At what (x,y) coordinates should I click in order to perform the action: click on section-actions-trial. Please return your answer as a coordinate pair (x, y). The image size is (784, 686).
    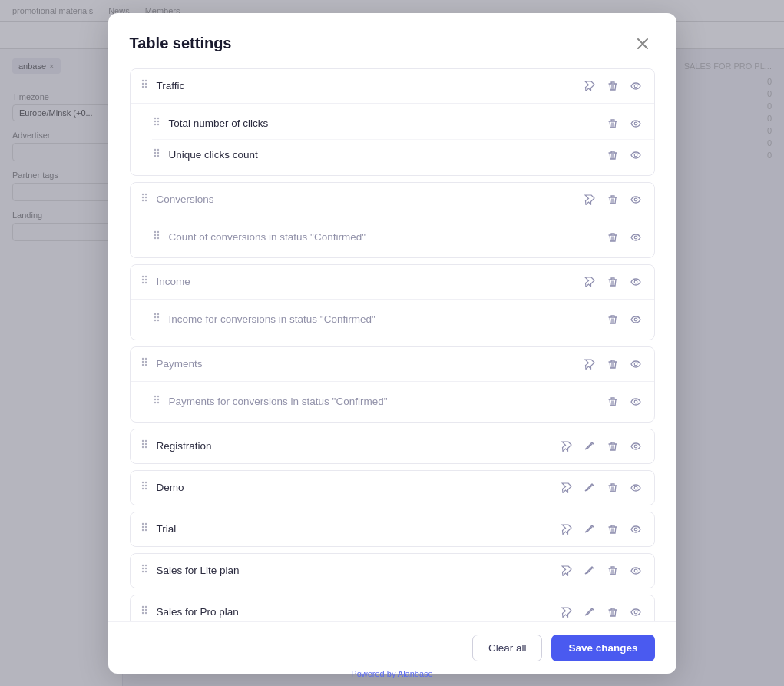
    Looking at the image, I should click on (601, 529).